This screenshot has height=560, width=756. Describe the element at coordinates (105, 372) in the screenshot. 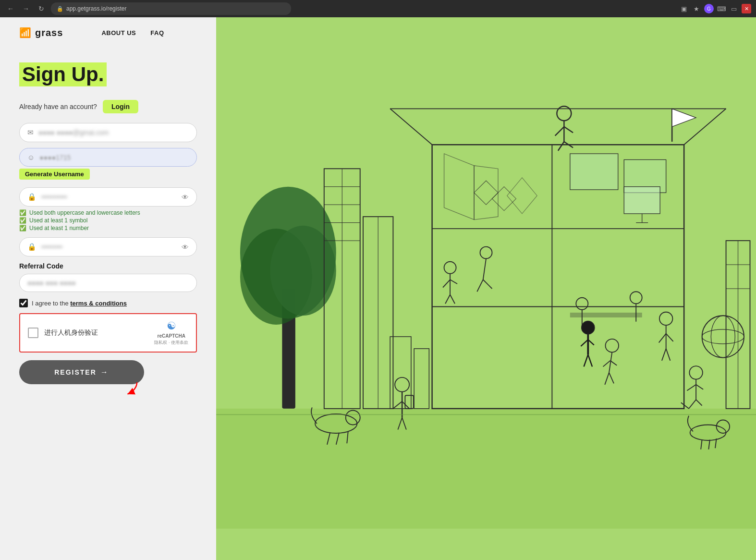

I see `arrow-icon: →` at that location.